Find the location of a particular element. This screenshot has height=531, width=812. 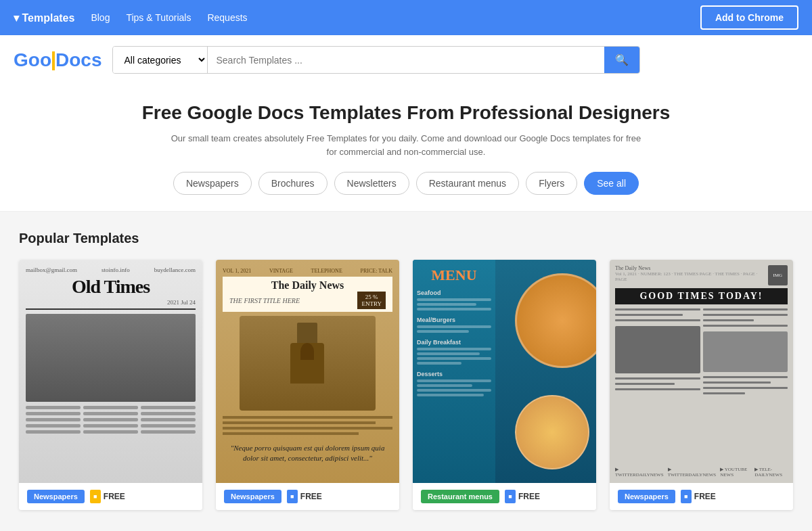

nav-link-tips: Tips & Tutorials is located at coordinates (158, 18).